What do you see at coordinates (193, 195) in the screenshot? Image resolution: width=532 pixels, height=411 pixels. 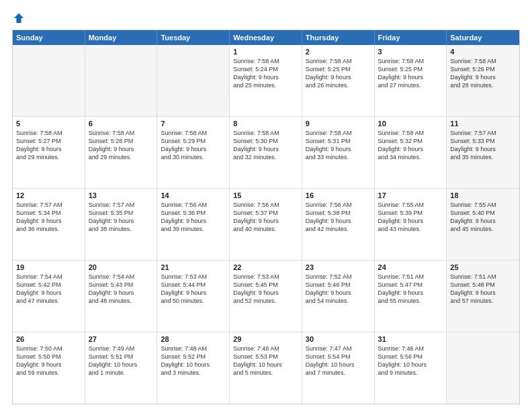 I see `day-number: 14` at bounding box center [193, 195].